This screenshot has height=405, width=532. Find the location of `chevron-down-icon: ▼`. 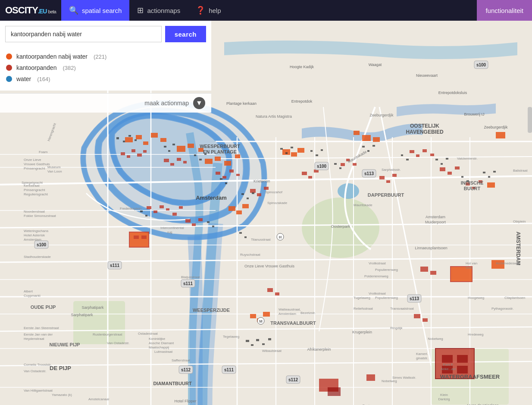

chevron-down-icon: ▼ is located at coordinates (199, 103).